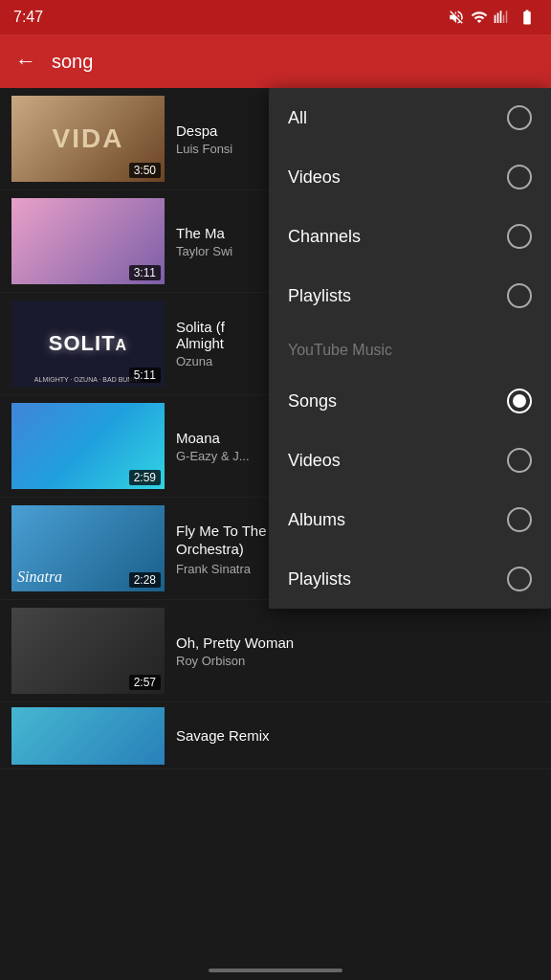 This screenshot has height=980, width=551. What do you see at coordinates (519, 177) in the screenshot?
I see `filter-videos-radio` at bounding box center [519, 177].